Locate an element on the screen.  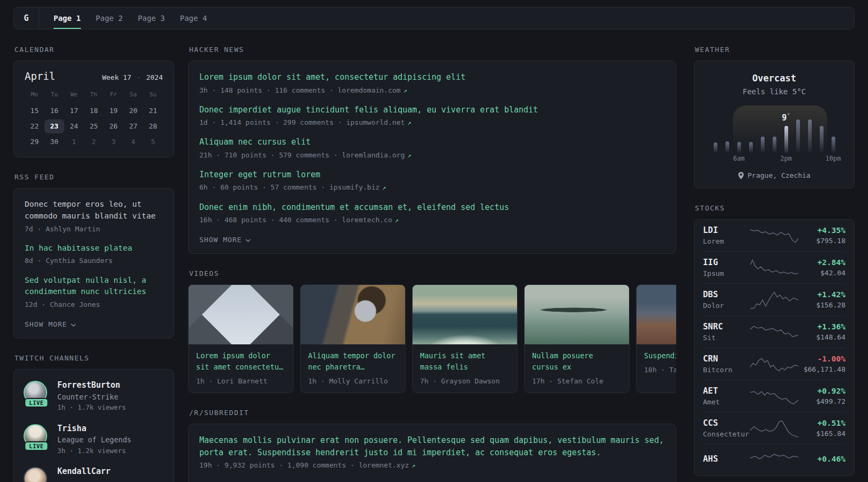
stock-symbol: CRN is located at coordinates (727, 359).